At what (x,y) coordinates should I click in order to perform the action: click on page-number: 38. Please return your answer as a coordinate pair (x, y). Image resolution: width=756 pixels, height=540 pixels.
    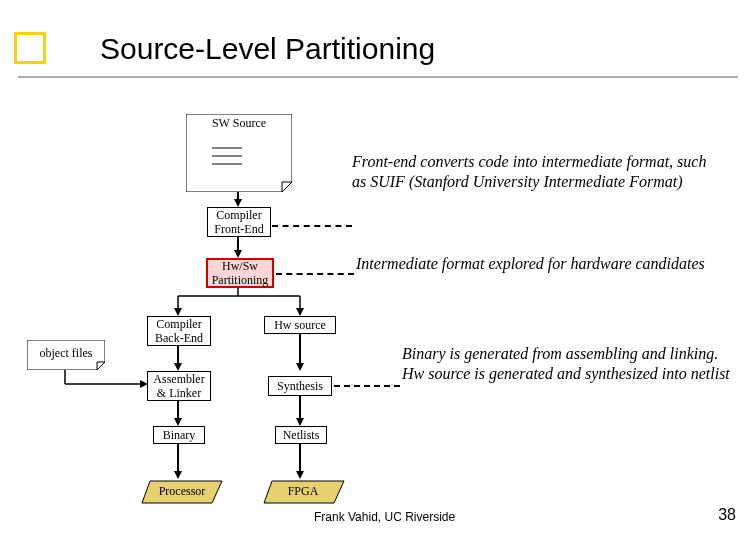
    Looking at the image, I should click on (727, 515).